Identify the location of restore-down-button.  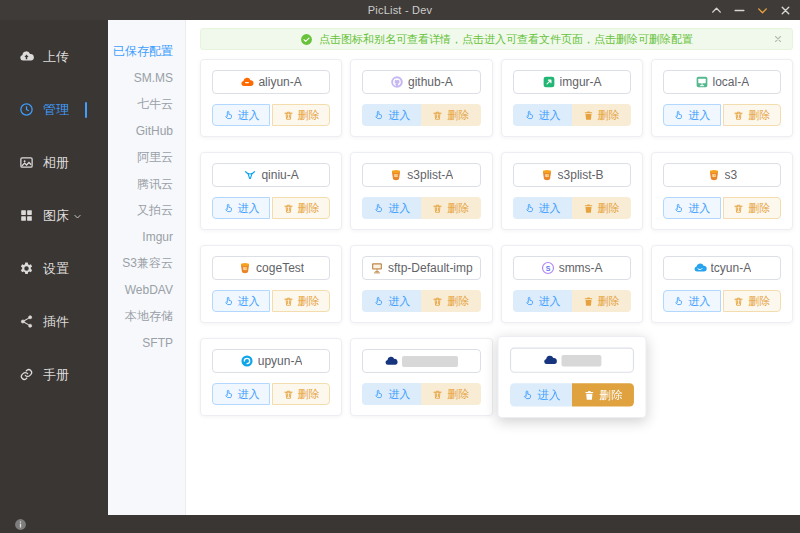
(762, 10).